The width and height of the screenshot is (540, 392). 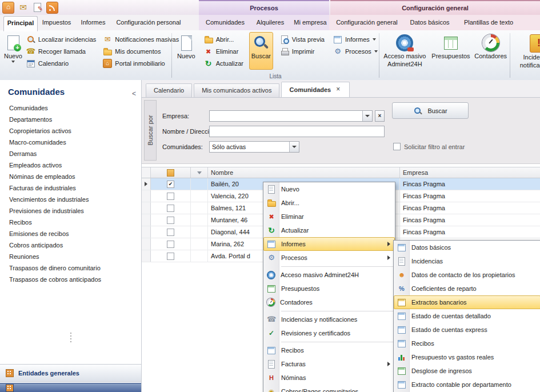 What do you see at coordinates (71, 154) in the screenshot?
I see `sidebar-item-derramas: Derramas` at bounding box center [71, 154].